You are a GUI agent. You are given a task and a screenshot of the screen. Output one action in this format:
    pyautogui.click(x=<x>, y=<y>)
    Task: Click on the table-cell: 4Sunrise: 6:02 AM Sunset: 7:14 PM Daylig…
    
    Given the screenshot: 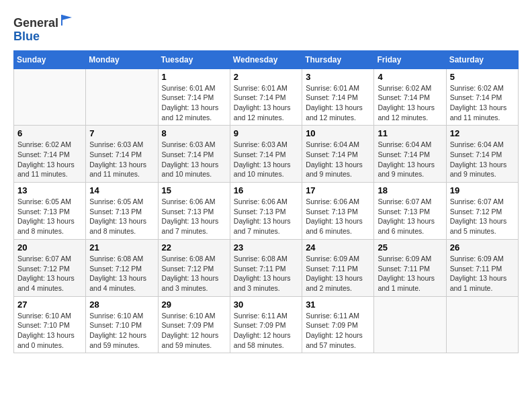 What is the action you would take?
    pyautogui.click(x=410, y=97)
    